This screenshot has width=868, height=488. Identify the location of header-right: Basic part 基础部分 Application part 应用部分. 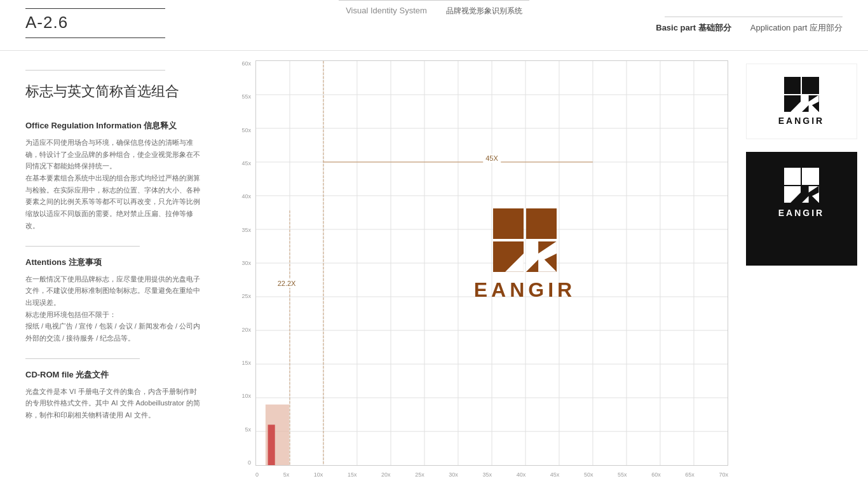
(749, 25).